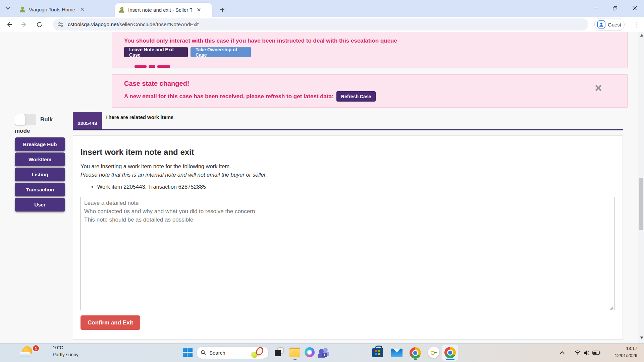 The image size is (644, 362). What do you see at coordinates (611, 307) in the screenshot?
I see `resize-handle` at bounding box center [611, 307].